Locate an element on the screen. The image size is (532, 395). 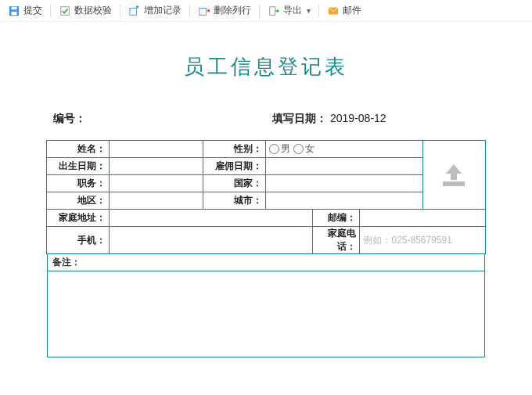
check-icon is located at coordinates (65, 11).